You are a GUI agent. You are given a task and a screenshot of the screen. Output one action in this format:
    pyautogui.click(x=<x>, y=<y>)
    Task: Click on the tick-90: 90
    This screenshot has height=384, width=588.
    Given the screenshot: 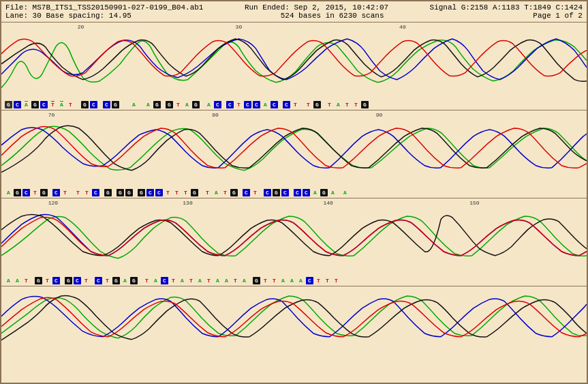 What is the action you would take?
    pyautogui.click(x=380, y=115)
    